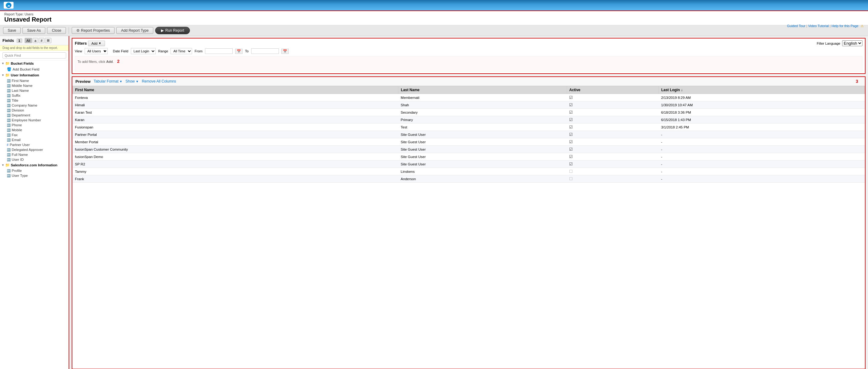 Image resolution: width=868 pixels, height=369 pixels. I want to click on bucket-fields-group: ▼ 📁 Bucket Fields, so click(34, 63).